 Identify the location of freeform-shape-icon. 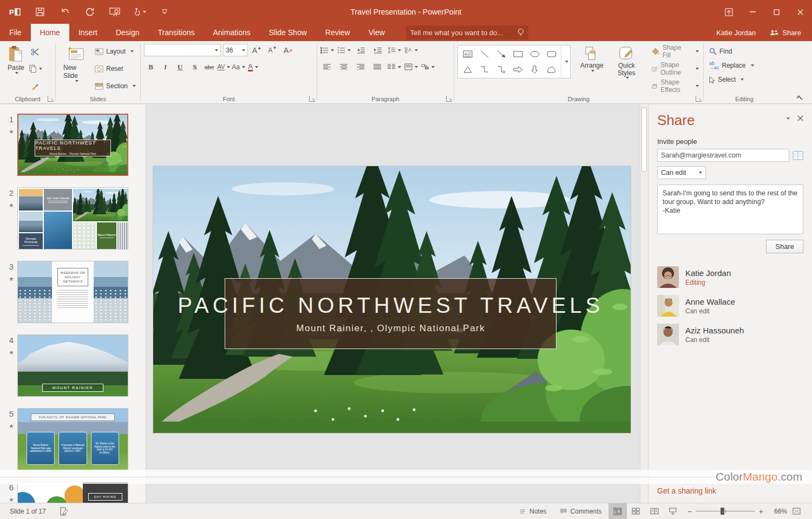
(551, 69).